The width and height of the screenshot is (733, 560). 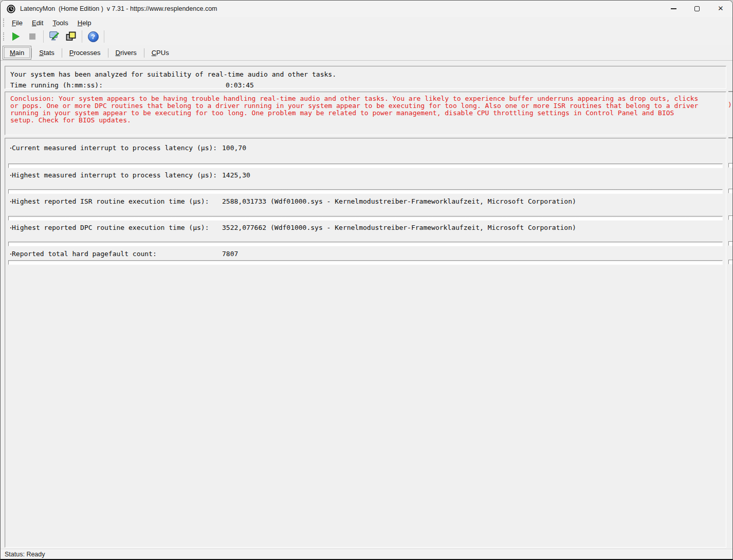 I want to click on menu-bar: FileEditToolsHelp, so click(x=367, y=23).